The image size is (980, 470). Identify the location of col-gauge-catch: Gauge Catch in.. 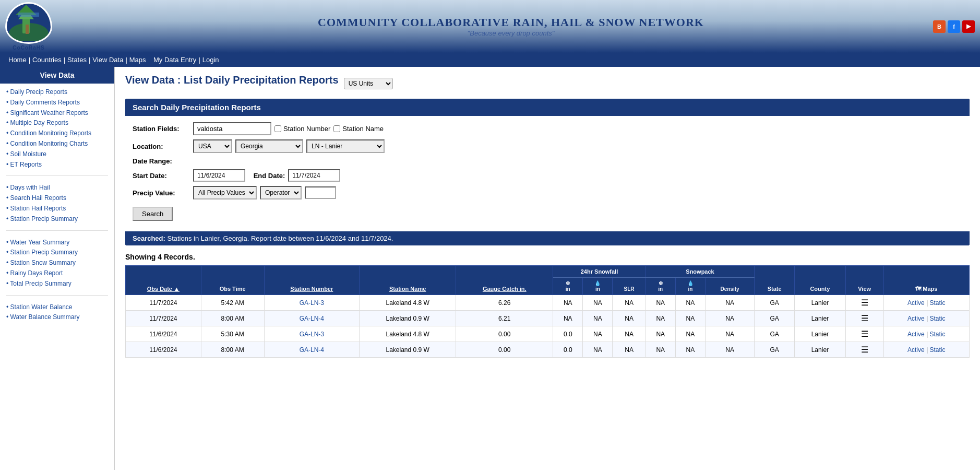
(505, 280).